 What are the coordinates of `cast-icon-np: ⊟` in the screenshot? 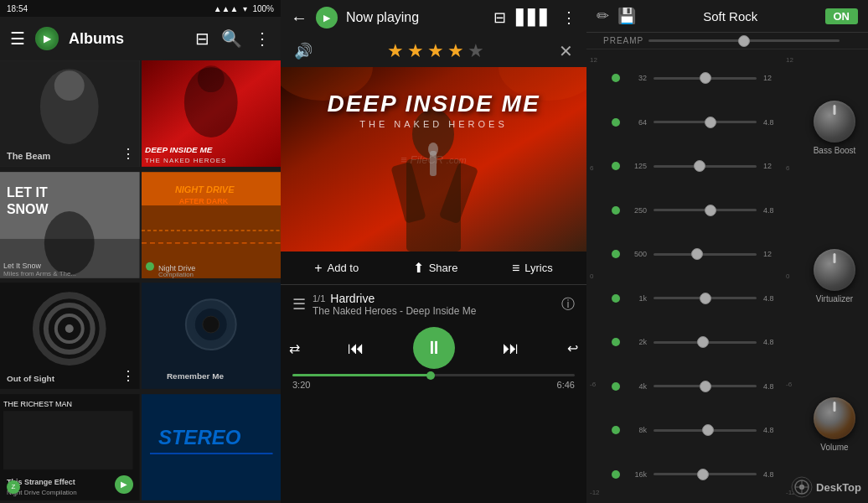 It's located at (499, 18).